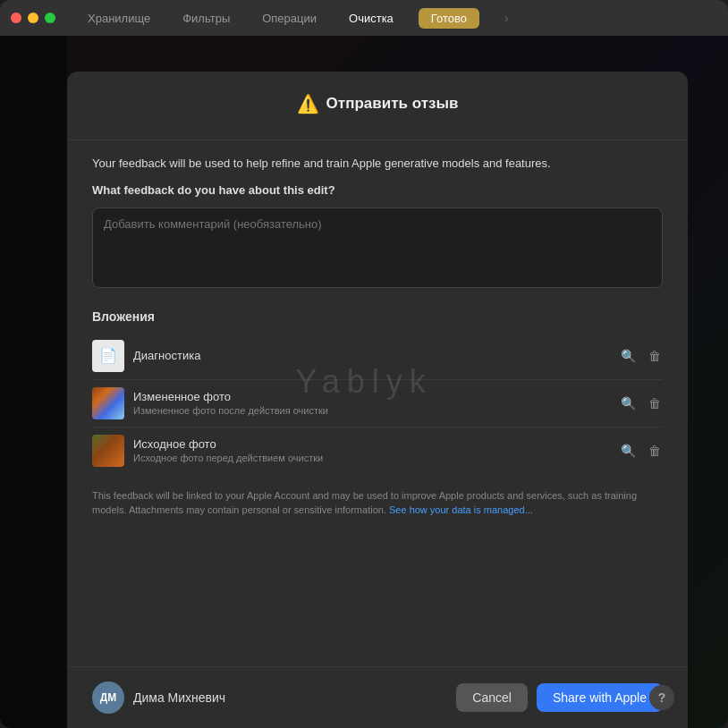  I want to click on attachment-item: Измененное фото Измененное фото после де…, so click(377, 404).